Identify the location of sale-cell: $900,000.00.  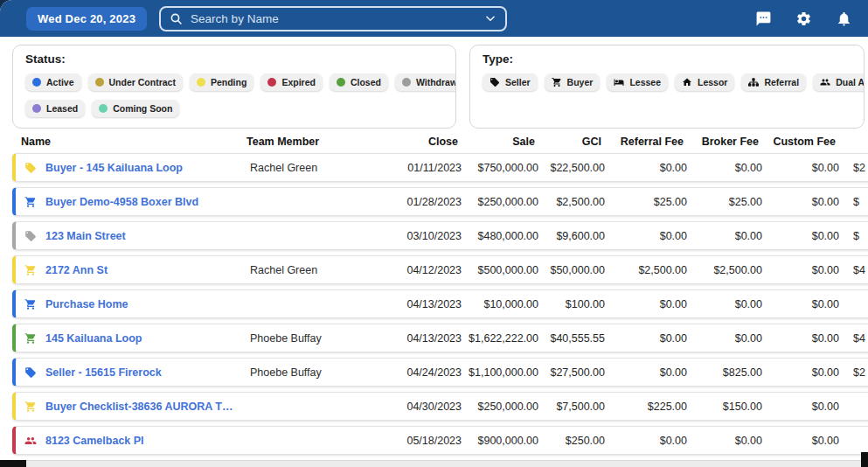
(500, 441).